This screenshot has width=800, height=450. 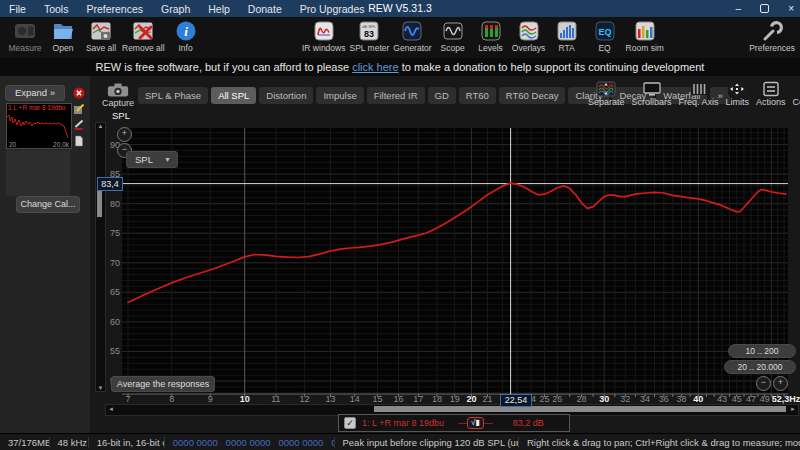 What do you see at coordinates (582, 399) in the screenshot?
I see `svg-text: 28` at bounding box center [582, 399].